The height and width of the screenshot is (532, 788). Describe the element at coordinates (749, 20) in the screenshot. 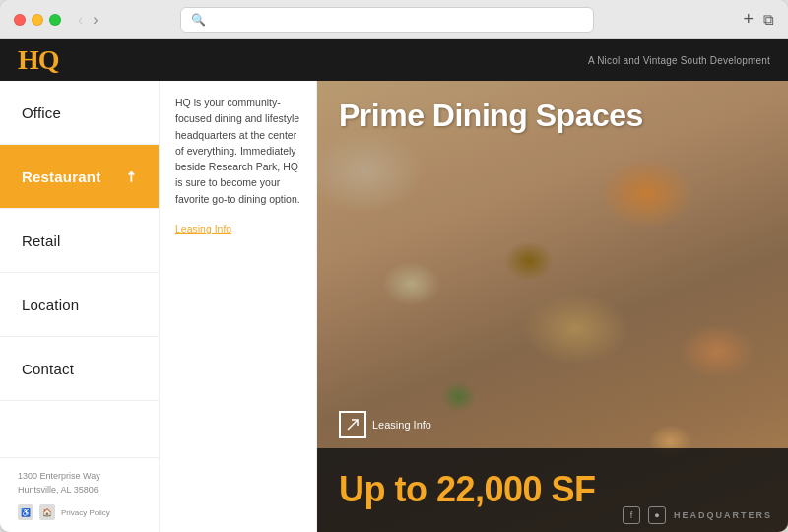

I see `new-tab-button: +` at that location.